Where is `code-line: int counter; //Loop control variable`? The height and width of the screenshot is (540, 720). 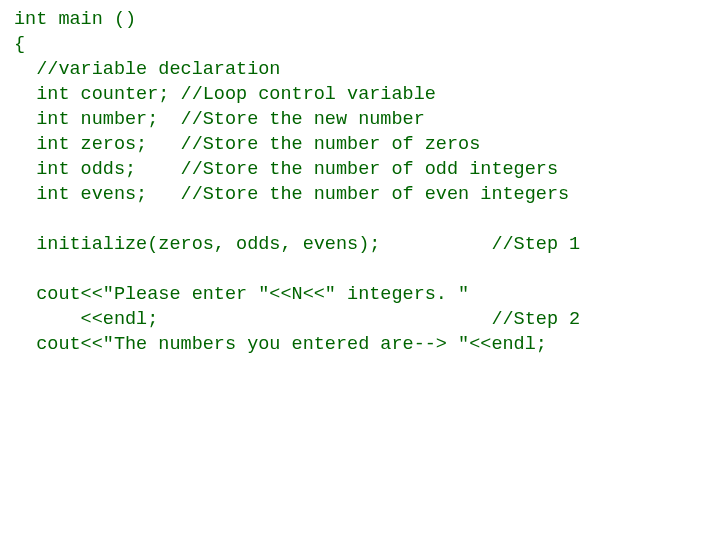 code-line: int counter; //Loop control variable is located at coordinates (225, 94).